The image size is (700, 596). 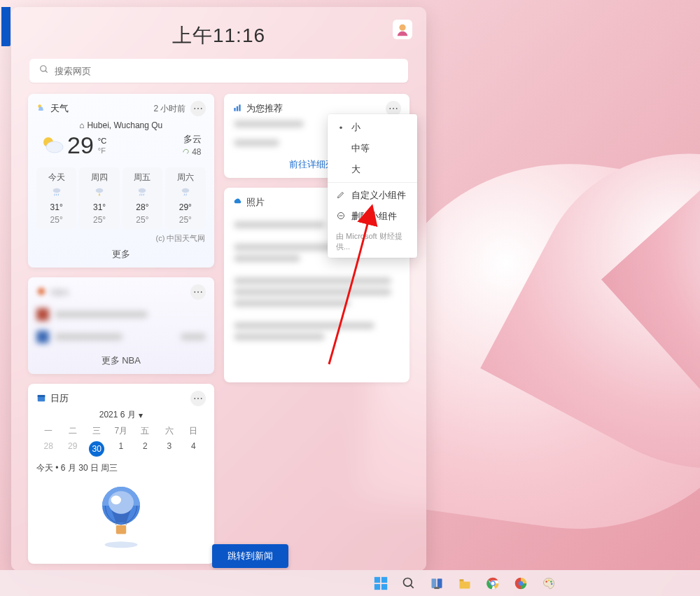 I want to click on forecast-day: 周四 31° 25°, so click(x=99, y=198).